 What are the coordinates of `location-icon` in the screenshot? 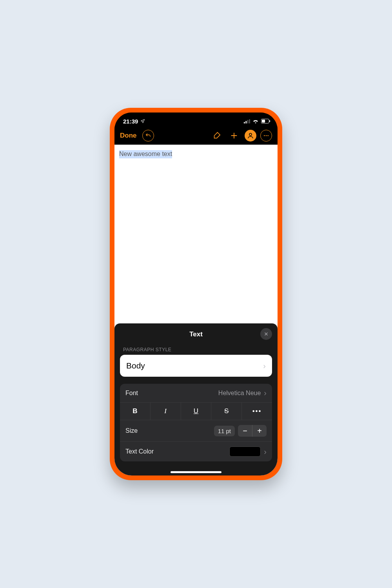 It's located at (143, 122).